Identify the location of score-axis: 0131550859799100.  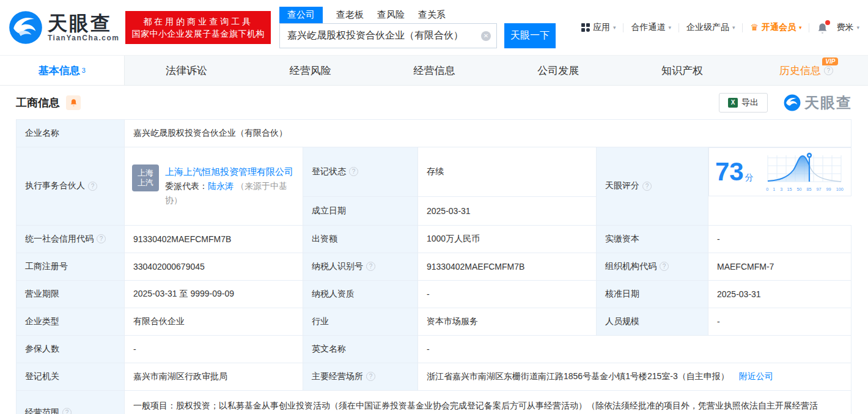
(805, 190).